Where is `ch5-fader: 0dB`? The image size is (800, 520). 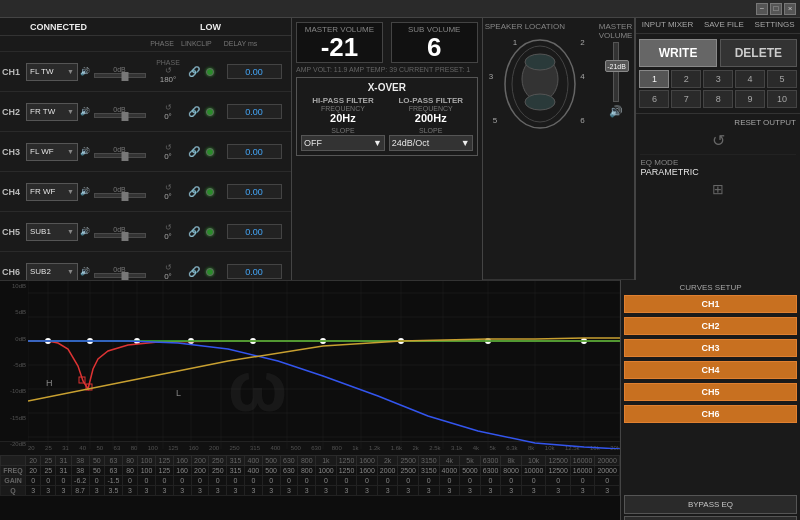
ch5-fader: 0dB is located at coordinates (120, 232).